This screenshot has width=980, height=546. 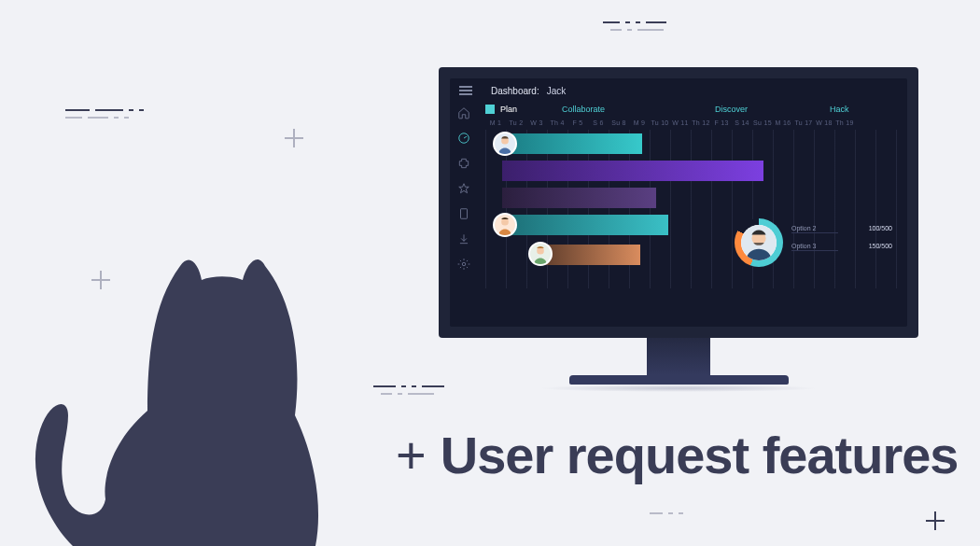 I want to click on sidebar, so click(x=464, y=215).